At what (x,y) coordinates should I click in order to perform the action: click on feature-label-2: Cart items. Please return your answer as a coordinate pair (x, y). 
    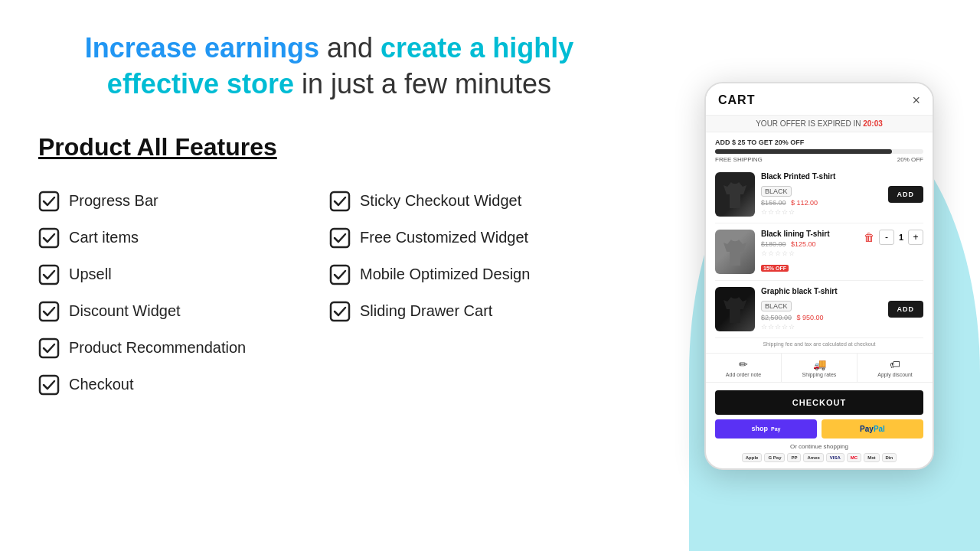
    Looking at the image, I should click on (104, 237).